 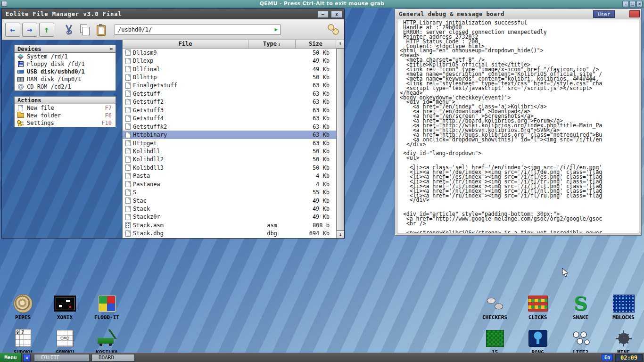 I want to click on file-row: Dllhttp 50 Kb, so click(x=229, y=77).